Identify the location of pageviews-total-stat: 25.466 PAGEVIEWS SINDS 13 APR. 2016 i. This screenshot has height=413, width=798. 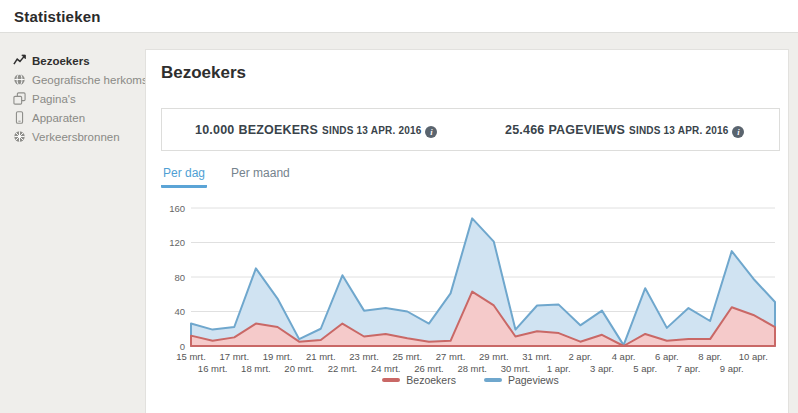
(626, 130).